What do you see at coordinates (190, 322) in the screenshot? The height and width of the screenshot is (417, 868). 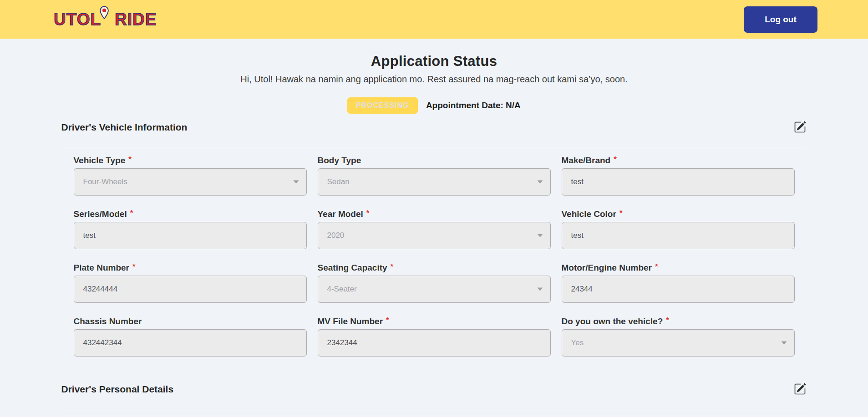 I see `field-label: Chassis Number` at bounding box center [190, 322].